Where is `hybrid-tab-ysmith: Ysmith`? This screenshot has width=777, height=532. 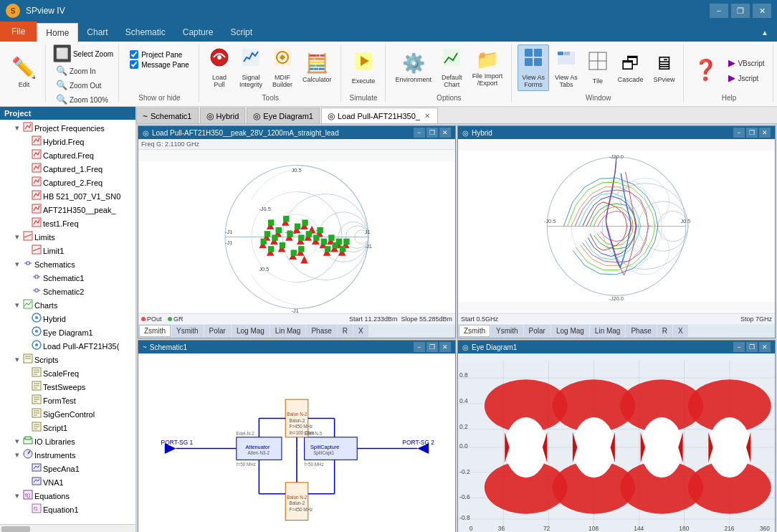 hybrid-tab-ysmith: Ysmith is located at coordinates (507, 331).